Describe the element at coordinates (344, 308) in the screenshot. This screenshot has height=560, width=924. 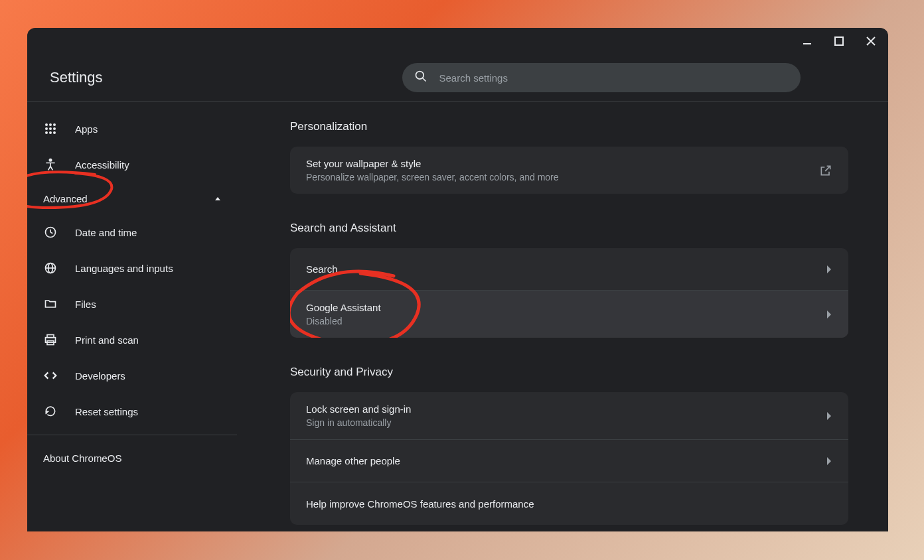
I see `row-title: Google Assistant` at that location.